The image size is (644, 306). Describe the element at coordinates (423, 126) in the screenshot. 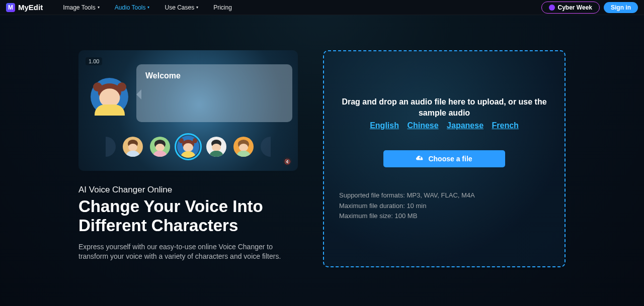

I see `sample-link-chinese: Chinese` at that location.